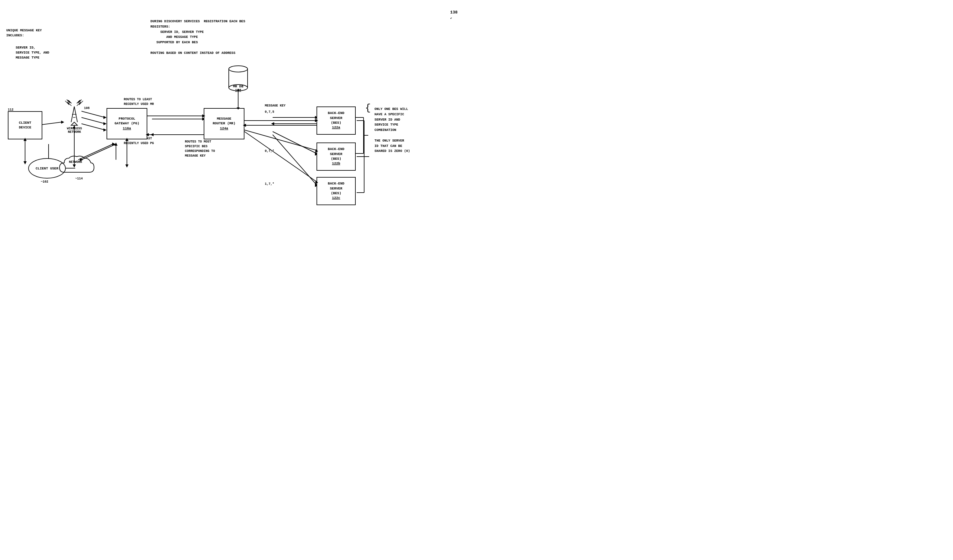  What do you see at coordinates (79, 178) in the screenshot?
I see `network-id: ~114` at bounding box center [79, 178].